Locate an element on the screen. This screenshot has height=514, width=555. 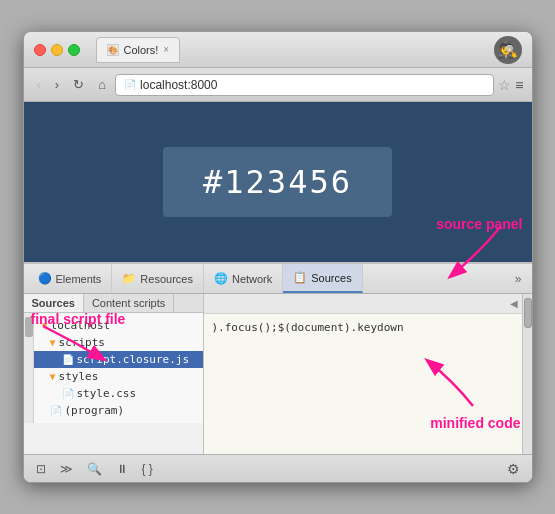
code-text: ).focus();$(document).keydown is located at coordinates (308, 328).